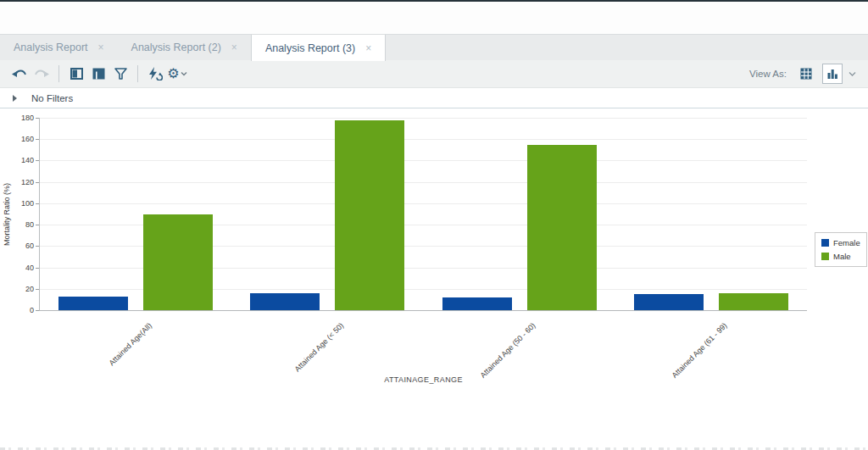 This screenshot has height=450, width=868. What do you see at coordinates (509, 351) in the screenshot?
I see `x-category-label: Attained Age (50 - 60)` at bounding box center [509, 351].